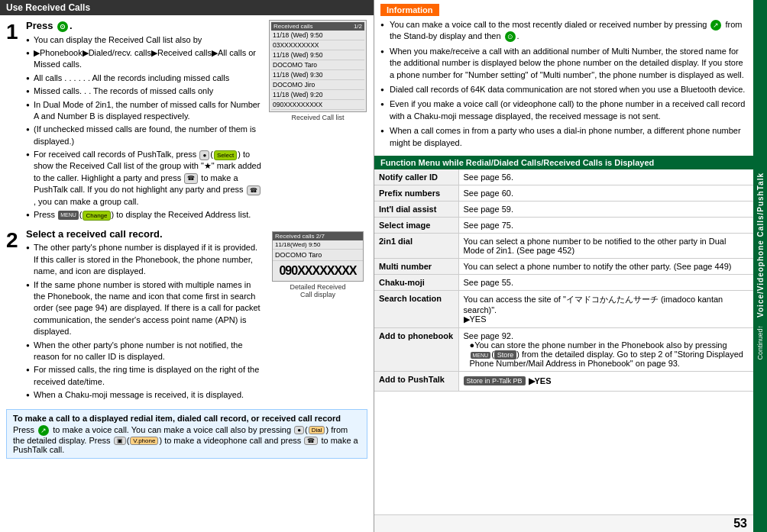 This screenshot has height=532, width=767. Describe the element at coordinates (564, 110) in the screenshot. I see `info-bullet-4: Even if you make a voice call (or videop…` at that location.